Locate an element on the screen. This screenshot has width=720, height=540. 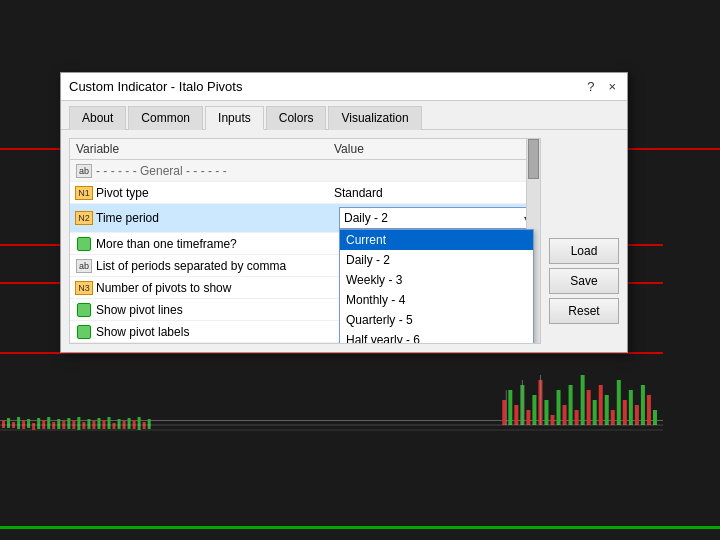
buttons-column: Load Save Reset is located at coordinates (584, 241).